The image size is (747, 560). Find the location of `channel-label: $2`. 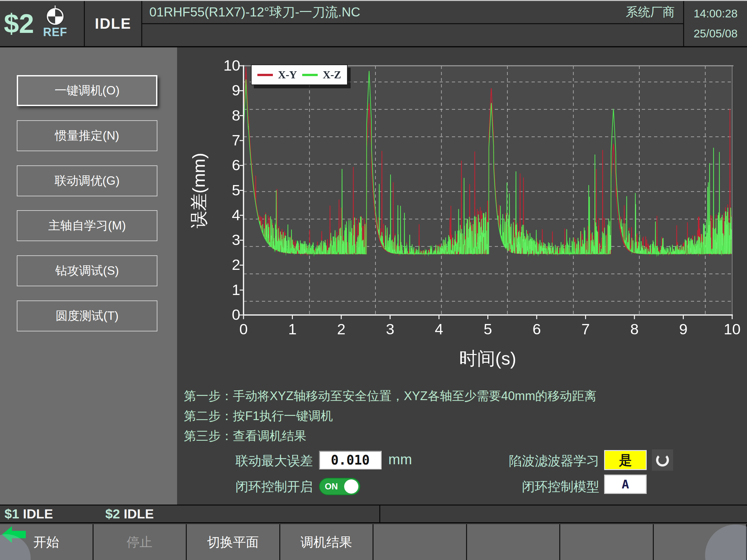

channel-label: $2 is located at coordinates (19, 24).